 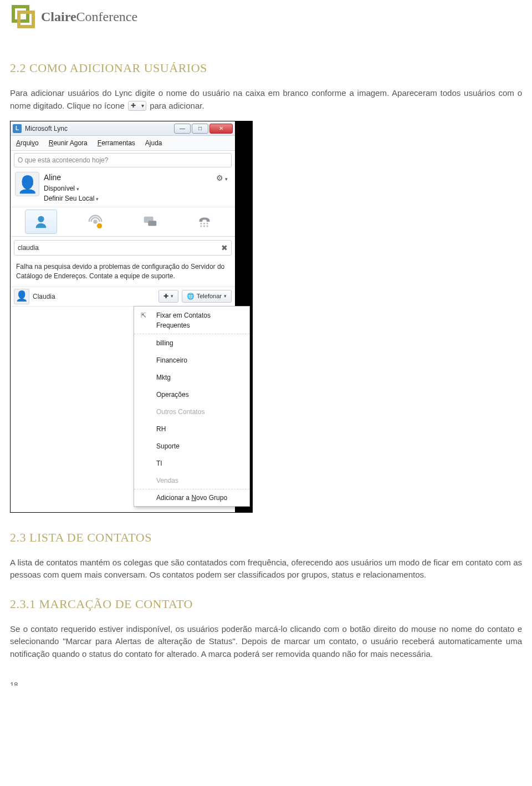 What do you see at coordinates (116, 143) in the screenshot?
I see `menu-ferramentas: Ferramentas` at bounding box center [116, 143].